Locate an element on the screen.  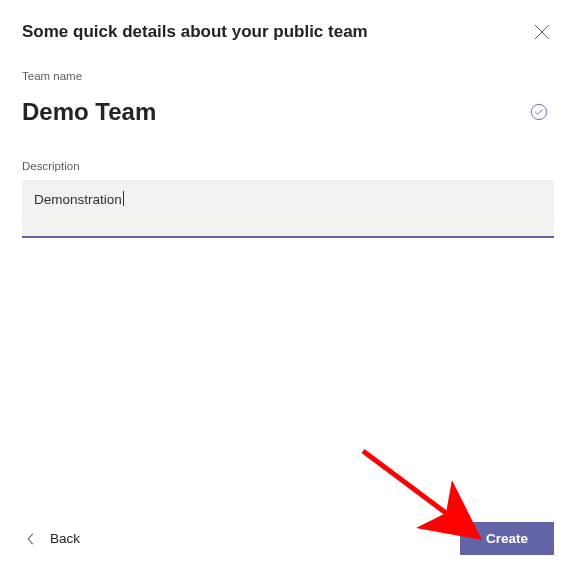
team-name-label: Team name is located at coordinates (288, 76).